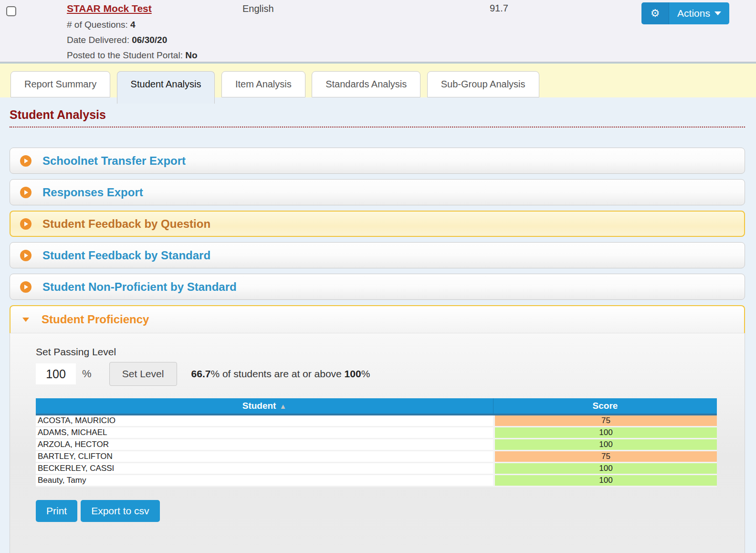  I want to click on accordion-student-feedback-by-question: Student Feedback by Question, so click(377, 223).